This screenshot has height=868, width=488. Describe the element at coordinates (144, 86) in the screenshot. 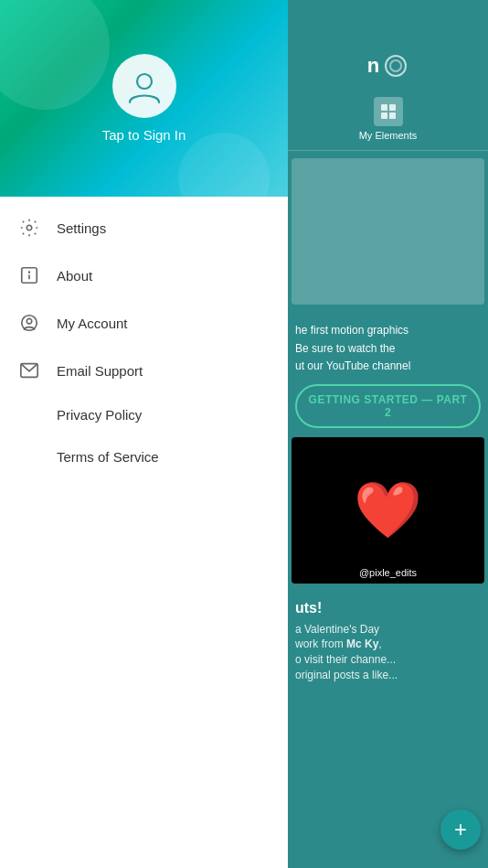

I see `person-icon` at that location.